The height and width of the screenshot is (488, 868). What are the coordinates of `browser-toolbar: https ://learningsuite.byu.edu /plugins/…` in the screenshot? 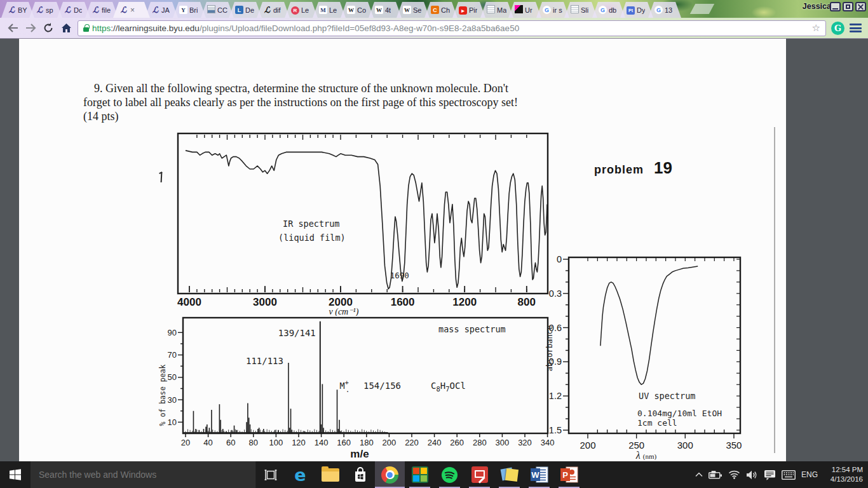 It's located at (434, 28).